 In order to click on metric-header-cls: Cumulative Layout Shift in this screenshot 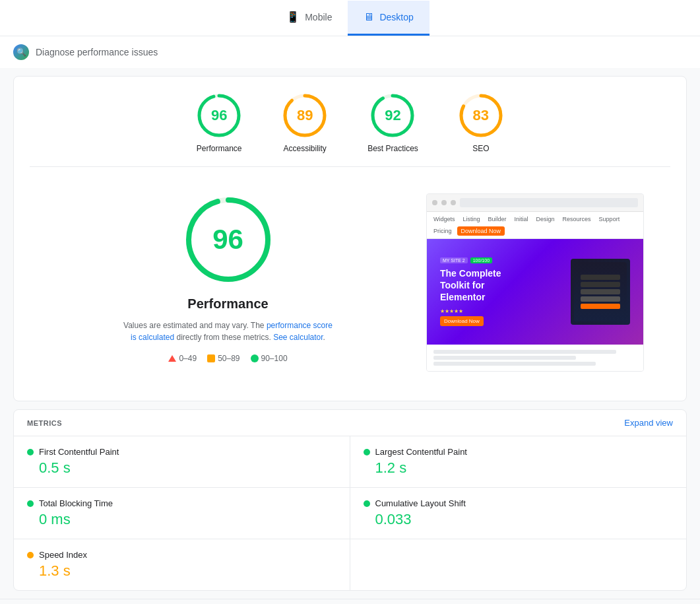, I will do `click(519, 503)`.